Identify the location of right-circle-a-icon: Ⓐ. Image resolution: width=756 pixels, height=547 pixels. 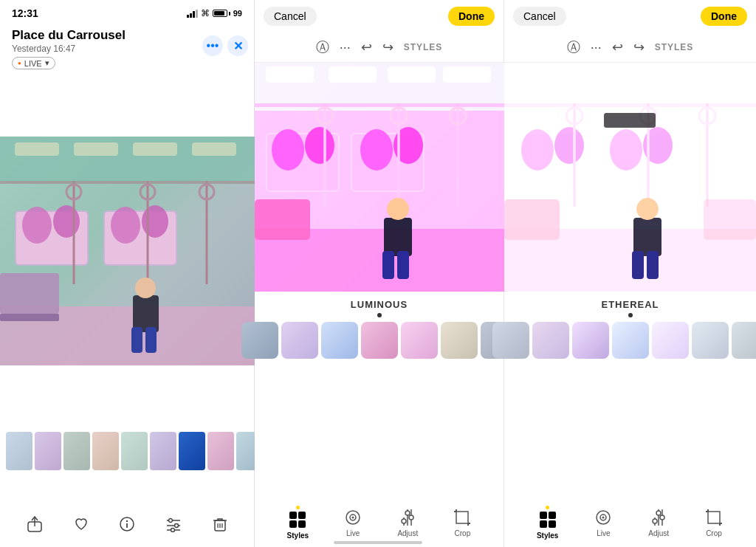
(574, 47).